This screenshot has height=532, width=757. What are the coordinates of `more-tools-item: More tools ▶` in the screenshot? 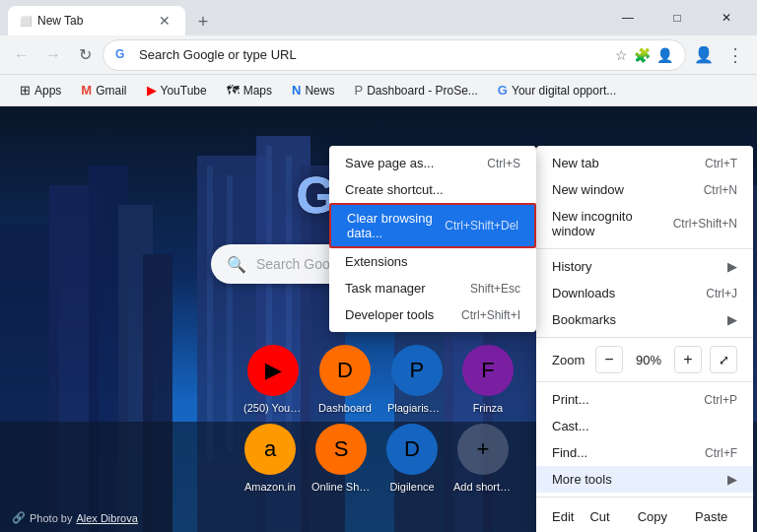 It's located at (645, 479).